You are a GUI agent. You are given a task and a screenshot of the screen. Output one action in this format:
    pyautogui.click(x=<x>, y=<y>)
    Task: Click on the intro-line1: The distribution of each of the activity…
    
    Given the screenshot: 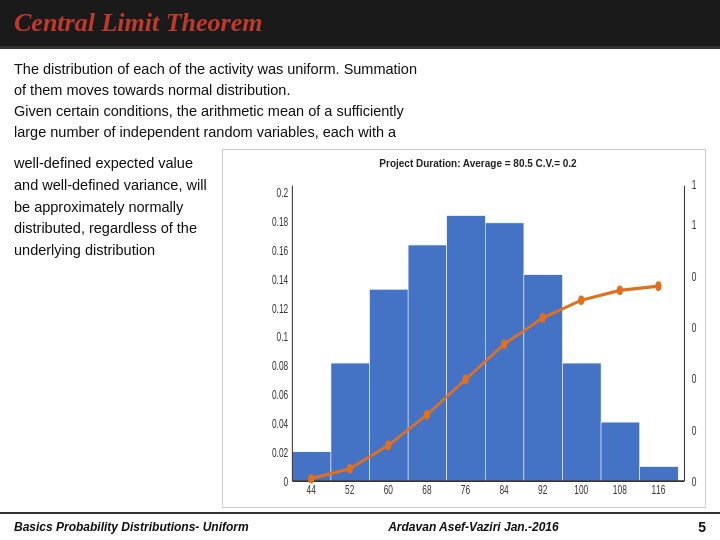 What is the action you would take?
    pyautogui.click(x=216, y=69)
    